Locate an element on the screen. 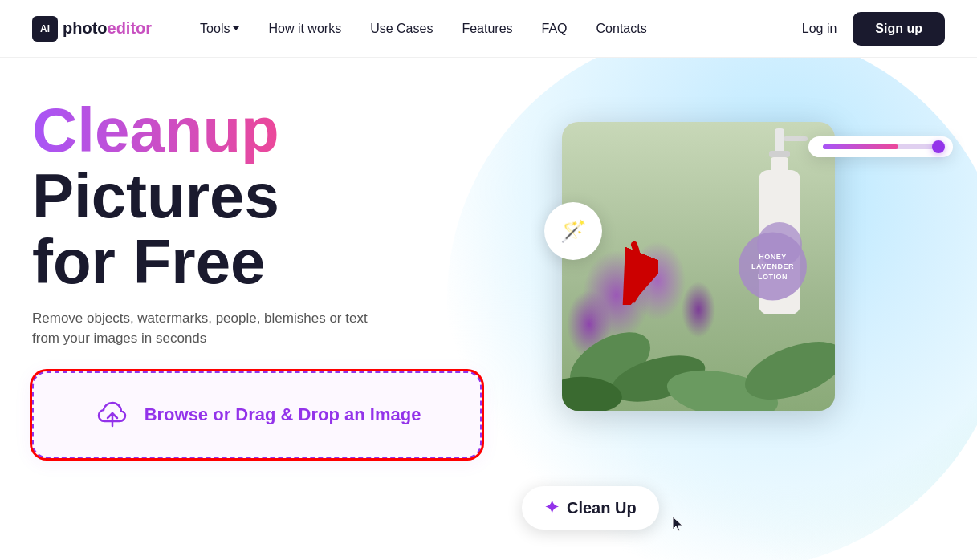 The image size is (977, 560). nav-contacts: Contacts is located at coordinates (621, 29).